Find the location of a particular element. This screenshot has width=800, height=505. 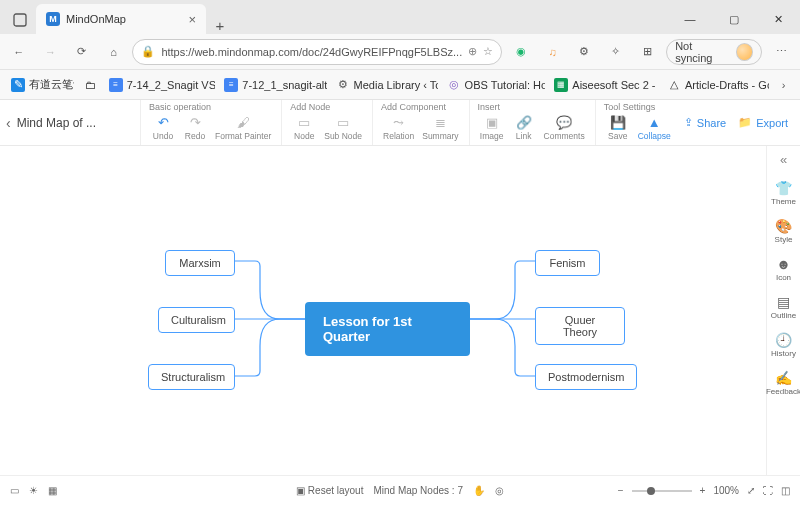

node-right-0: Fenism is located at coordinates (568, 263).